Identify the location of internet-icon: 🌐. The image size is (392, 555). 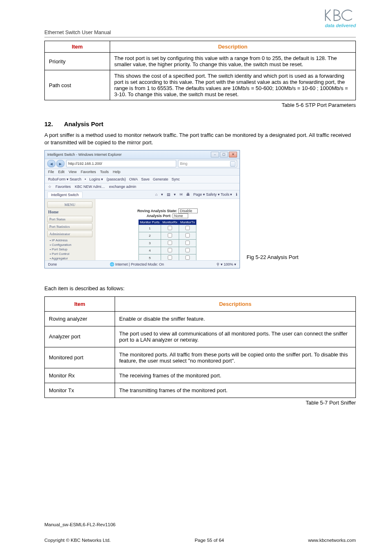
(112, 264).